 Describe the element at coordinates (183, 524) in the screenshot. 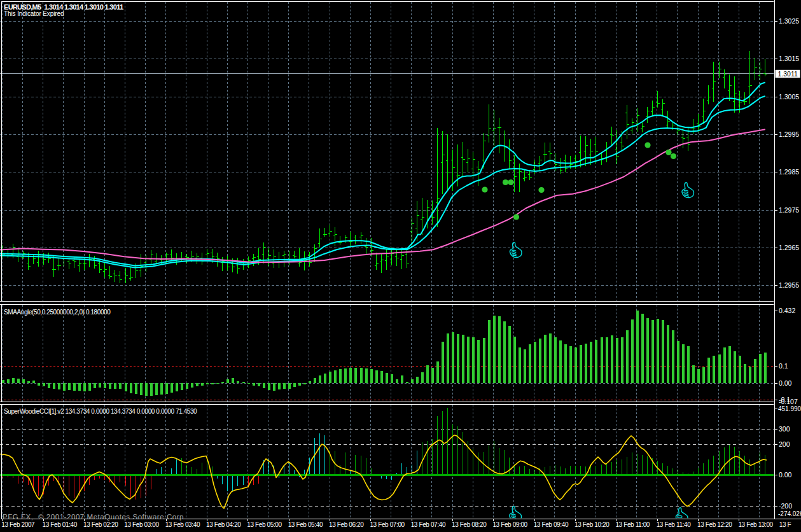

I see `svg-text: 13 Feb 03:40` at that location.